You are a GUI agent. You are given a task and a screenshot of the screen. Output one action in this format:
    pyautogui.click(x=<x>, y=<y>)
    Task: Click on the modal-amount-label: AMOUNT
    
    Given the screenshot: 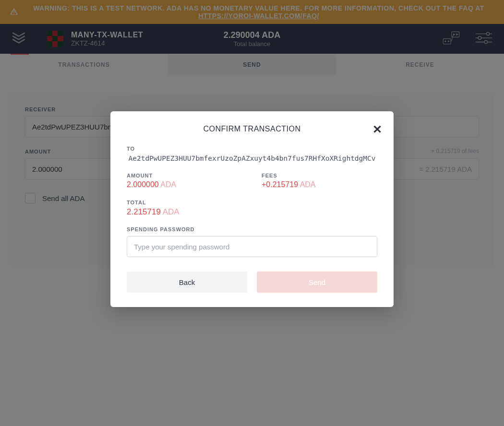 What is the action you would take?
    pyautogui.click(x=184, y=176)
    